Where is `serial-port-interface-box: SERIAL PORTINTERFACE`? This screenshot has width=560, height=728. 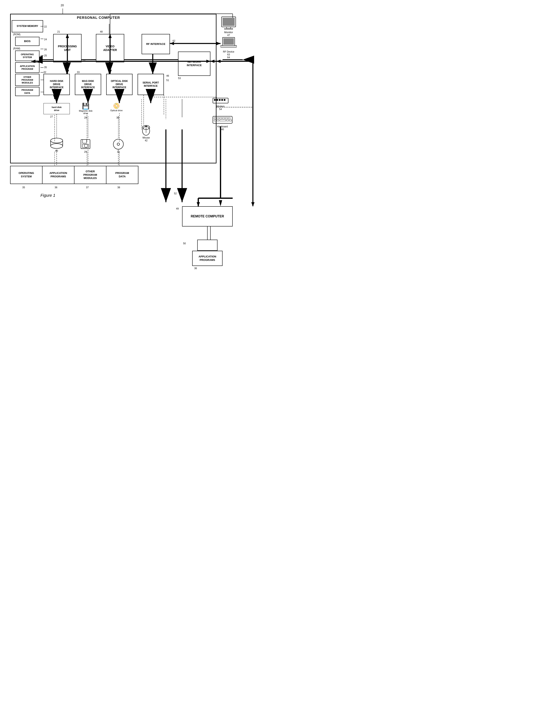 serial-port-interface-box: SERIAL PORTINTERFACE is located at coordinates (151, 85).